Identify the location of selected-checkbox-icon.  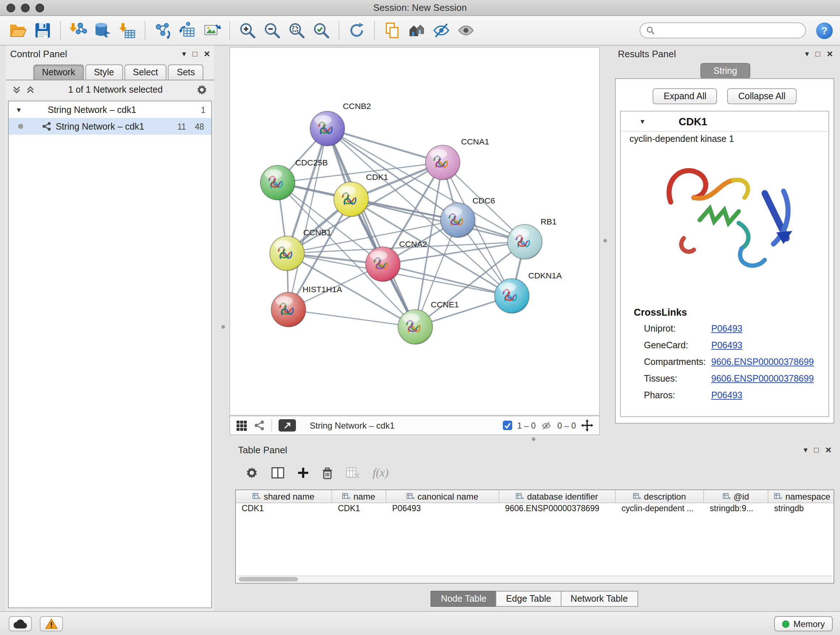
(507, 426).